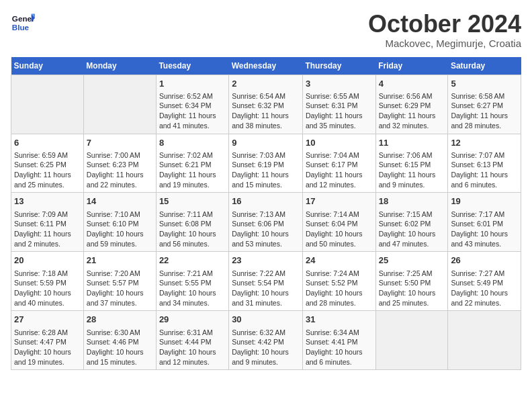  What do you see at coordinates (21, 27) in the screenshot?
I see `svg-text: Blue` at bounding box center [21, 27].